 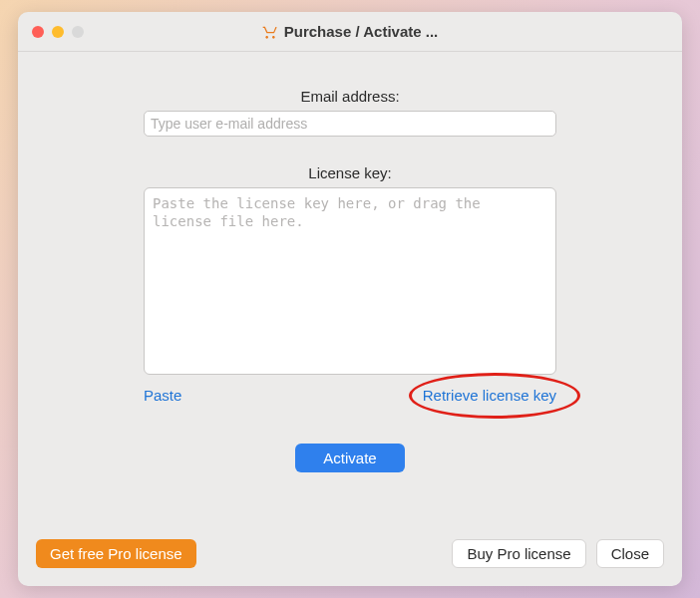 I want to click on retrieve-license-link: Retrieve license key, so click(x=490, y=395).